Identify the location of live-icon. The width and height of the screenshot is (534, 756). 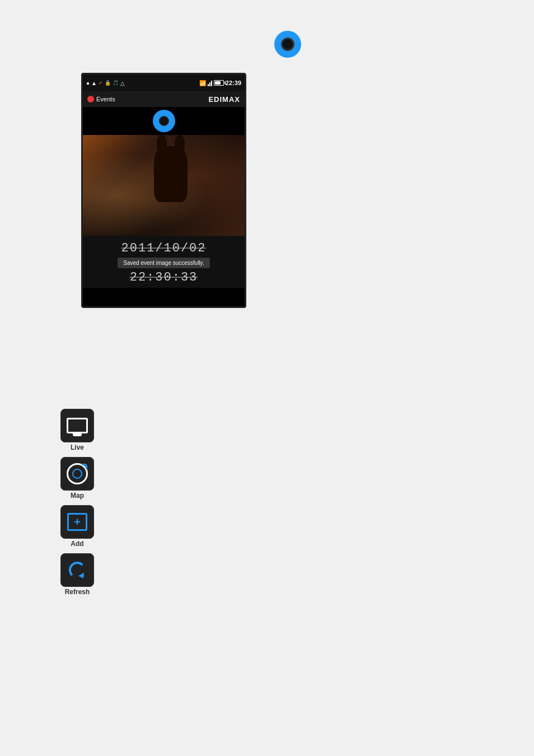
(77, 426).